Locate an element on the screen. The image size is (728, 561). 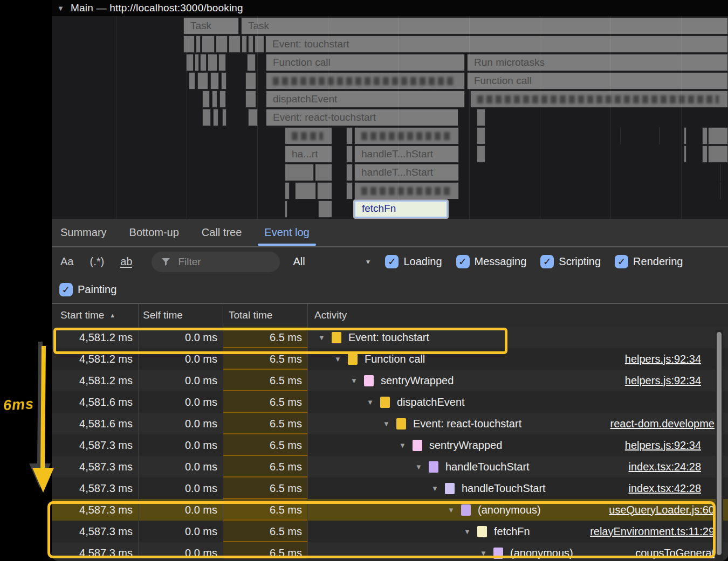
category-dropdown: All ▼ is located at coordinates (332, 262).